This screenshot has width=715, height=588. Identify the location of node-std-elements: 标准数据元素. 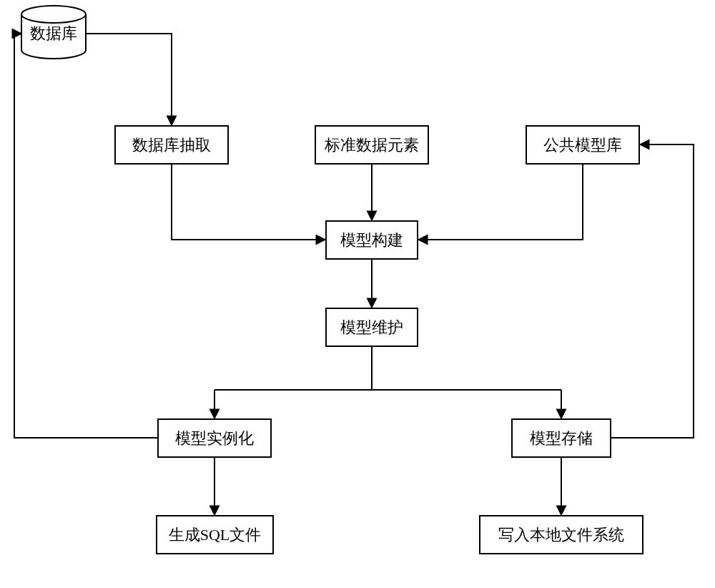
(372, 144).